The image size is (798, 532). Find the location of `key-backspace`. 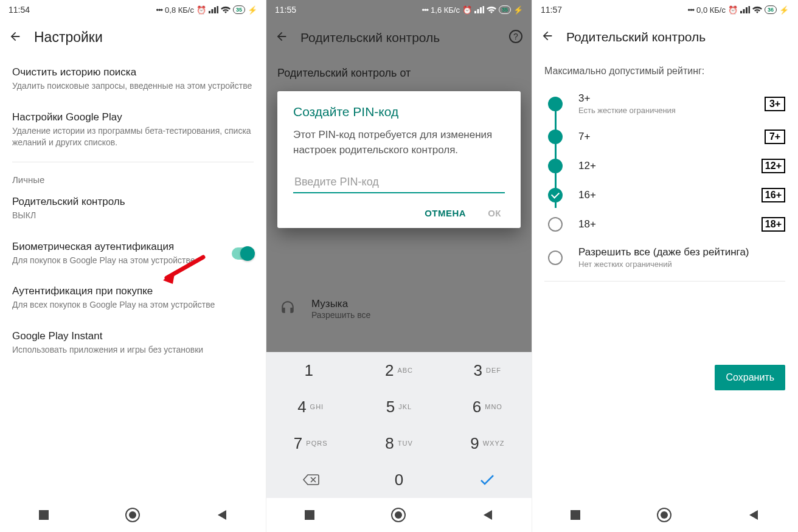

key-backspace is located at coordinates (310, 480).